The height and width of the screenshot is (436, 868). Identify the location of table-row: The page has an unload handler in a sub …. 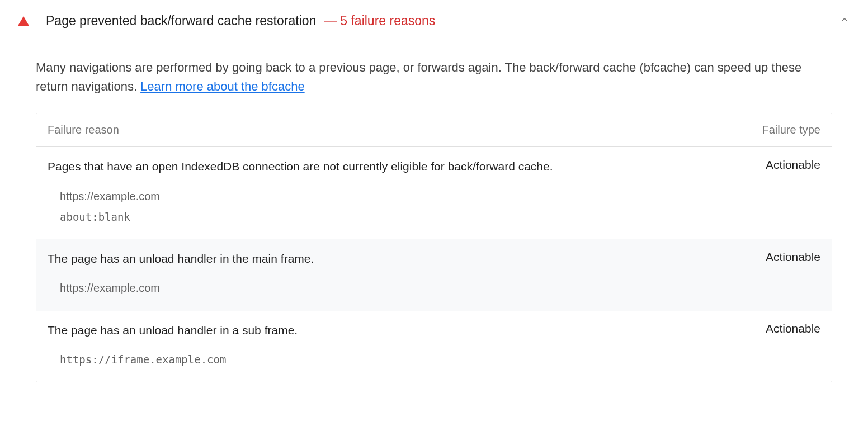
(434, 347).